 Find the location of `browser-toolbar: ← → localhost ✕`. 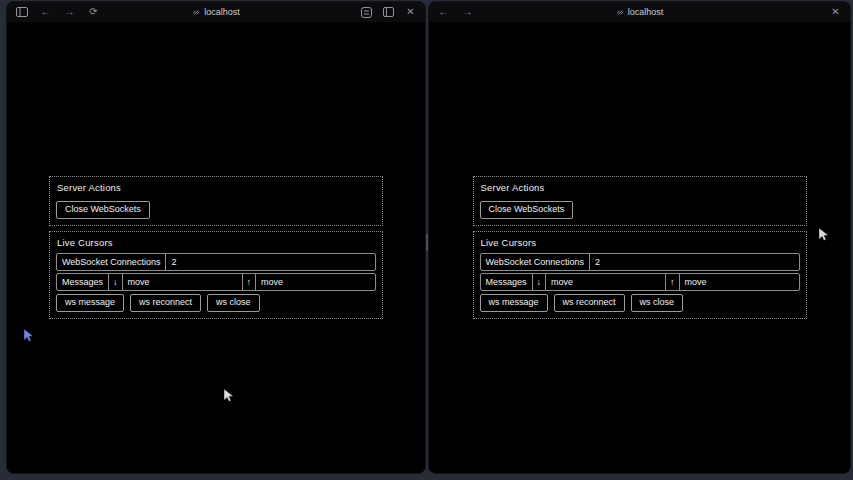

browser-toolbar: ← → localhost ✕ is located at coordinates (640, 12).